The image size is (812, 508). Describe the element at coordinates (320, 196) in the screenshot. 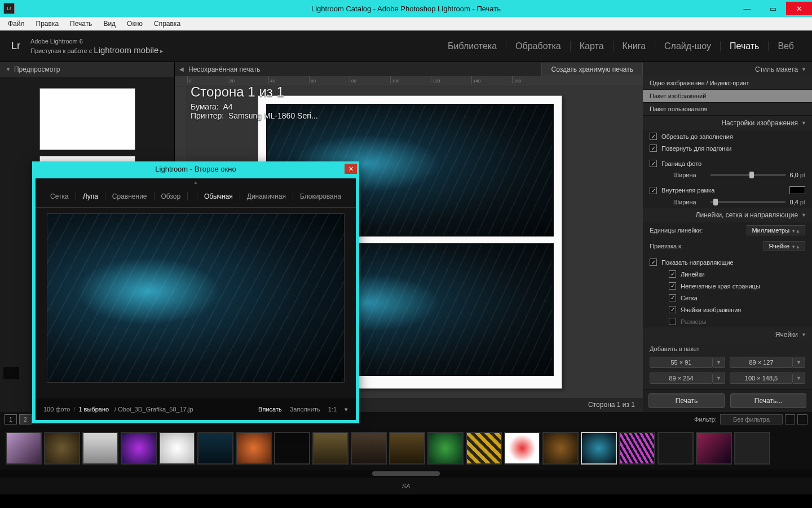

I see `tab-locked: Блокирована` at that location.